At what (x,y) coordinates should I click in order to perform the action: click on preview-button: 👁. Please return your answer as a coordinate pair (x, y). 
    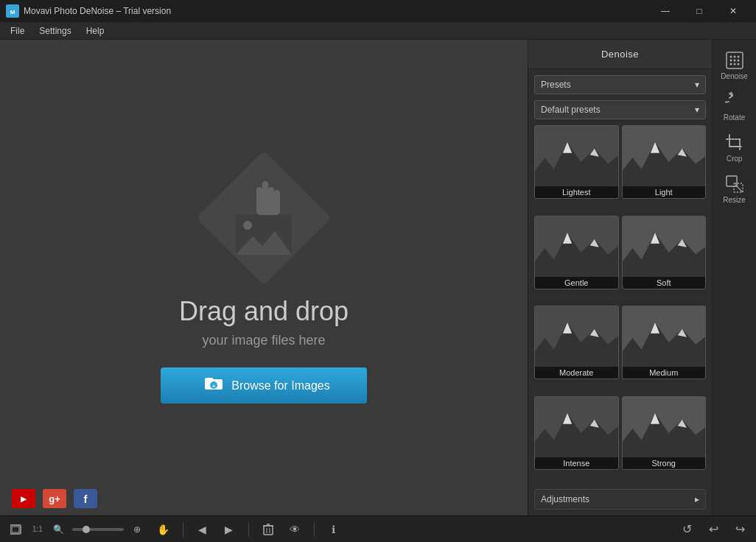
    Looking at the image, I should click on (295, 529).